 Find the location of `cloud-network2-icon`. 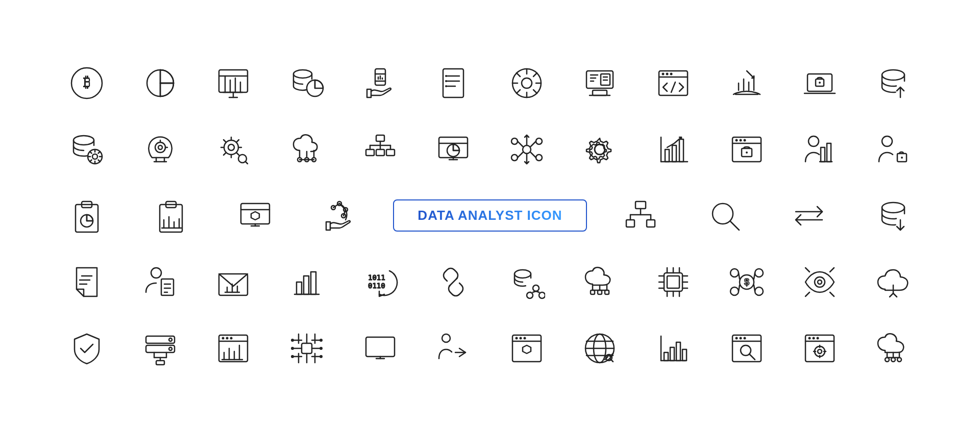

cloud-network2-icon is located at coordinates (600, 282).